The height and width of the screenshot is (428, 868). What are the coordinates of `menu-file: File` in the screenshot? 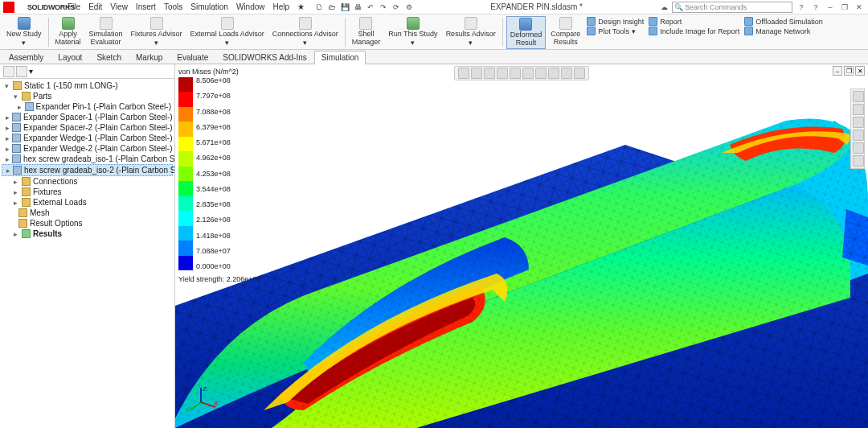 It's located at (74, 6).